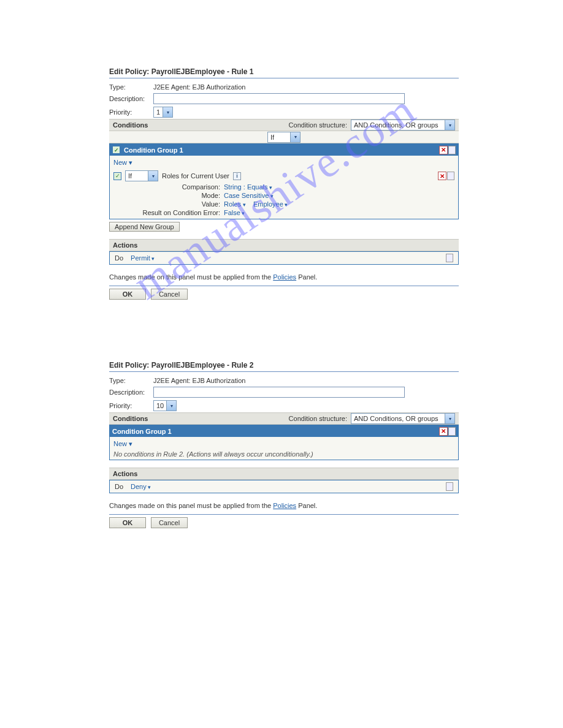 Image resolution: width=563 pixels, height=728 pixels. I want to click on condition-text: Roles for Current User, so click(196, 176).